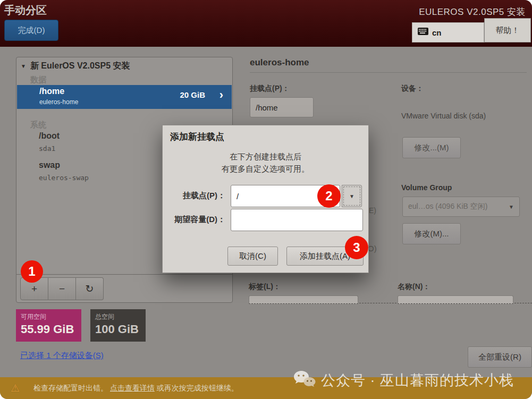 The image size is (532, 399). What do you see at coordinates (132, 388) in the screenshot?
I see `view-details-link: 点击查看详情` at bounding box center [132, 388].